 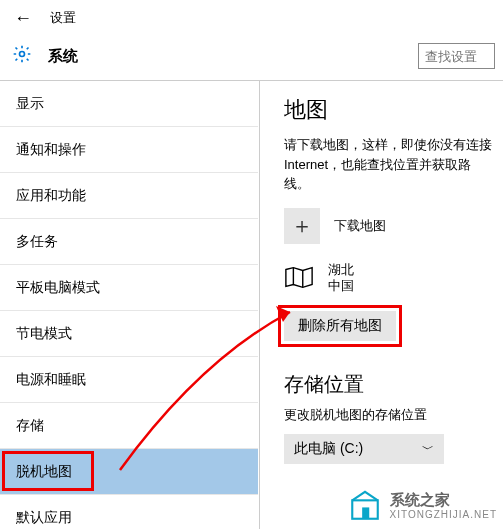 What do you see at coordinates (340, 326) in the screenshot?
I see `delete-all-maps-button: 删除所有地图` at bounding box center [340, 326].